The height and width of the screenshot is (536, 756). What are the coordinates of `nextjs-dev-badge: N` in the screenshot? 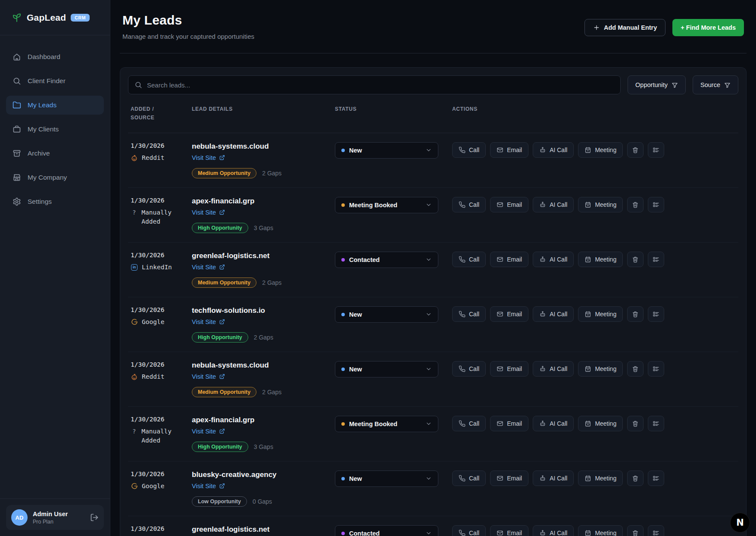 It's located at (740, 523).